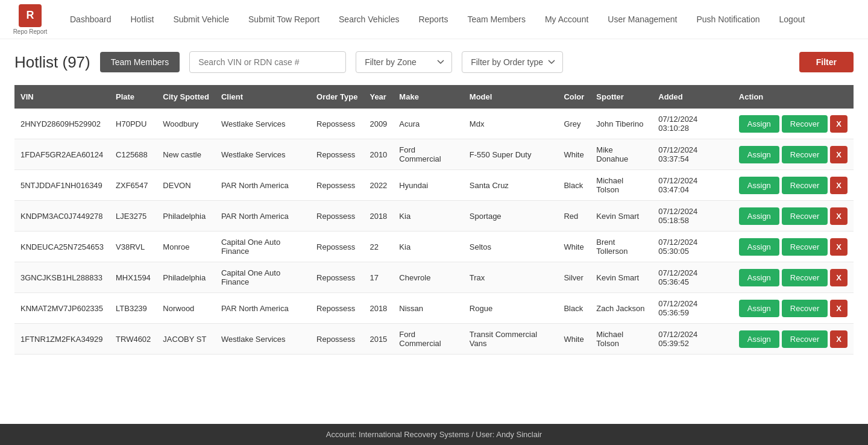  Describe the element at coordinates (693, 339) in the screenshot. I see `cell-added: 07/12/2024 05:39:52` at that location.